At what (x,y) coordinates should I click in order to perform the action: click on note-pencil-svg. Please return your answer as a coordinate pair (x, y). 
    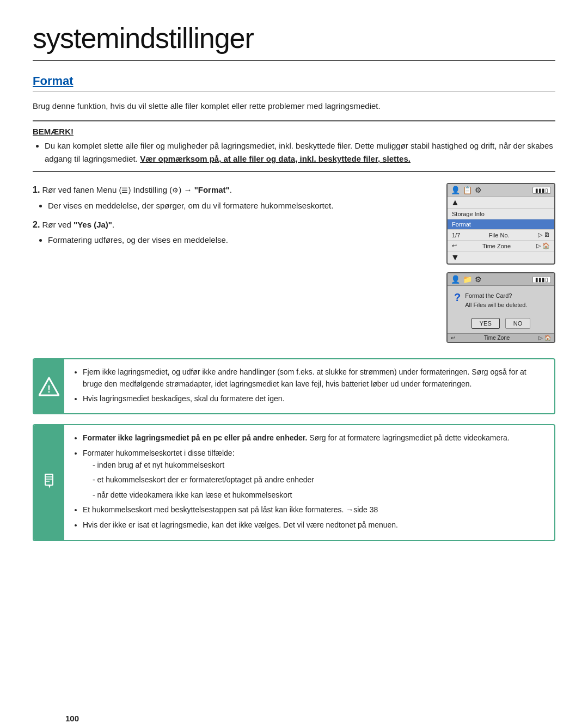
    Looking at the image, I should click on (49, 481).